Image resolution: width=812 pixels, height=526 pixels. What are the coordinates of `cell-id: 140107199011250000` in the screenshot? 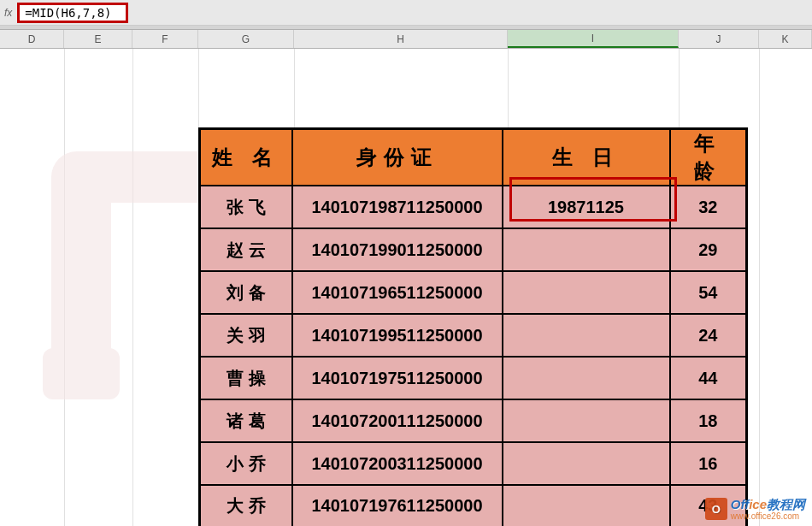 It's located at (397, 250).